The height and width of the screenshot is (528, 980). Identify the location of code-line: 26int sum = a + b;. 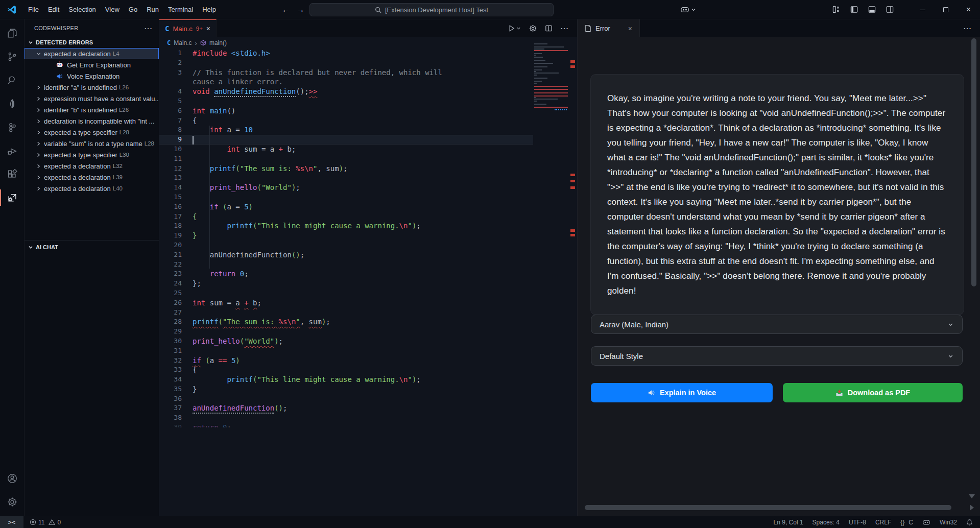
(346, 303).